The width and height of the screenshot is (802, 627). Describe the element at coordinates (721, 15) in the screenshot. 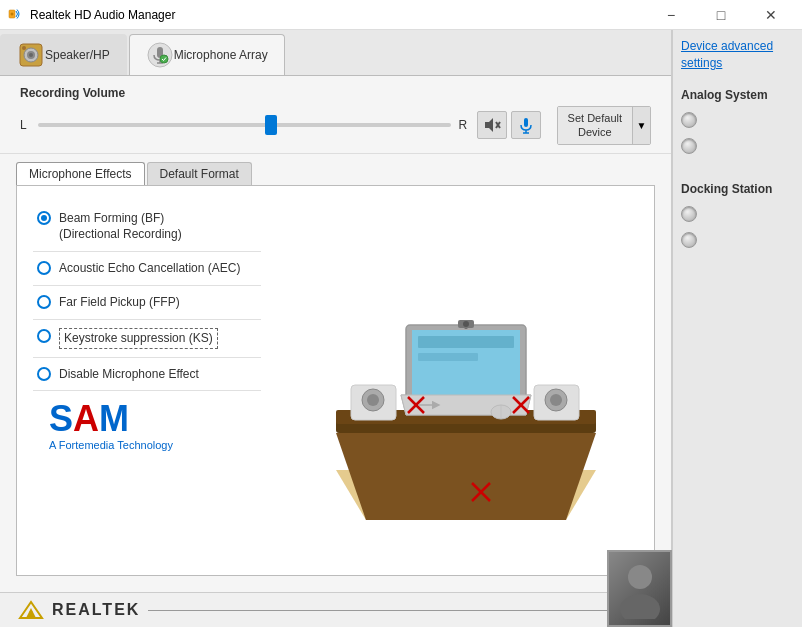

I see `maximize-button: □` at that location.